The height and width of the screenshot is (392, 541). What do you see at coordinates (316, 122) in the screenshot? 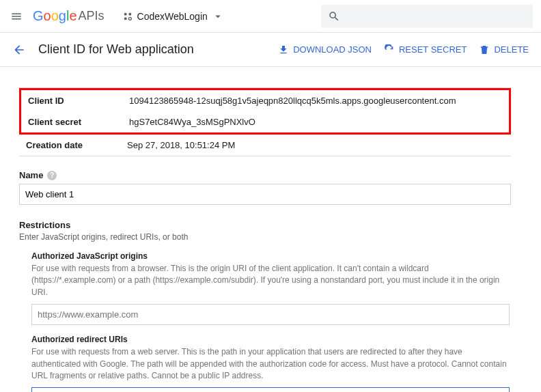
I see `client-secret-value: hgS7etC84Wya_3sMSgPNXlvO` at bounding box center [316, 122].